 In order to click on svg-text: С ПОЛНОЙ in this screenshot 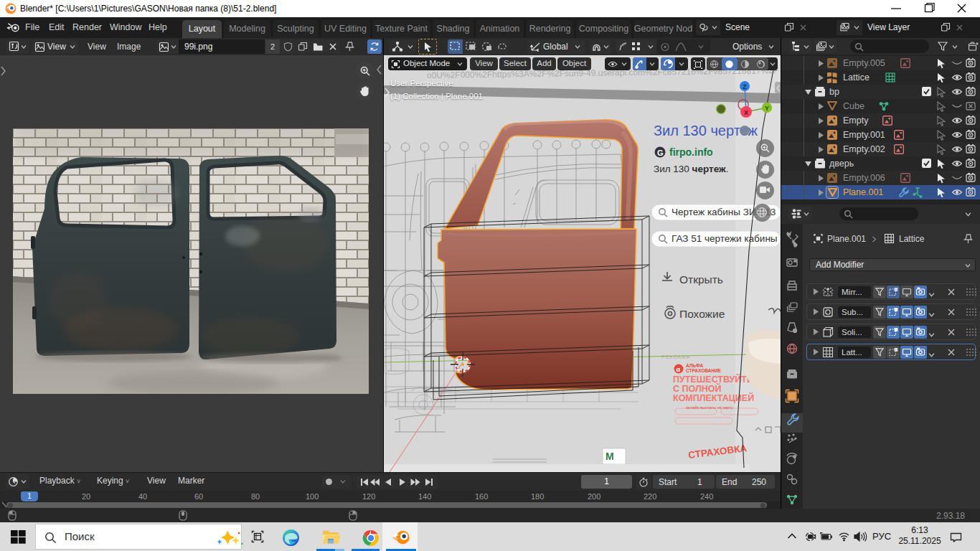, I will do `click(697, 389)`.